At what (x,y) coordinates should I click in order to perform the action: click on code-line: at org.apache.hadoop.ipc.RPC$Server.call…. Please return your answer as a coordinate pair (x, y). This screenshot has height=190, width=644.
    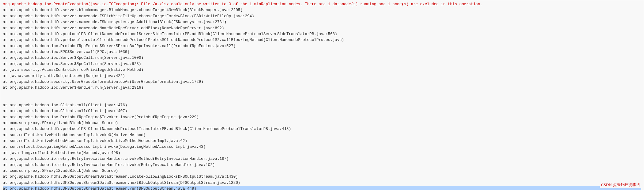
    Looking at the image, I should click on (322, 52).